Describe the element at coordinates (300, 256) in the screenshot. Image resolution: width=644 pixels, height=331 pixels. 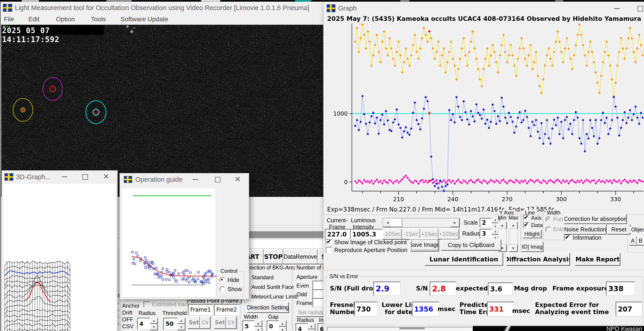
I see `dataremove-button: DataRemove` at that location.